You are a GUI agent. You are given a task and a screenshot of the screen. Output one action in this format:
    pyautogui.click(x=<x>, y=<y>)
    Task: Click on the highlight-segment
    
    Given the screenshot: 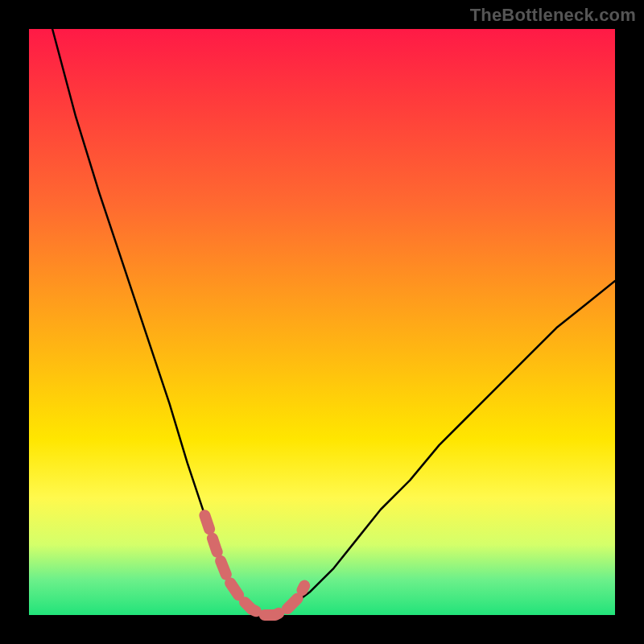 What is the action you would take?
    pyautogui.click(x=254, y=565)
    